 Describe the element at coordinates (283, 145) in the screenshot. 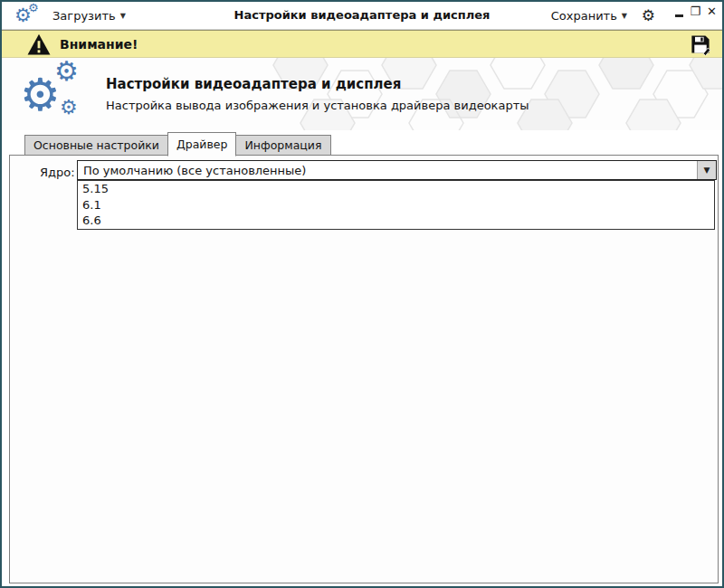

I see `tab-information: Информация` at that location.